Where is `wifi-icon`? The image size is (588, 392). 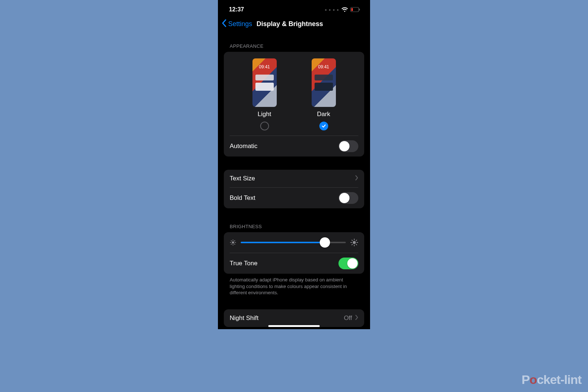
wifi-icon is located at coordinates (345, 10).